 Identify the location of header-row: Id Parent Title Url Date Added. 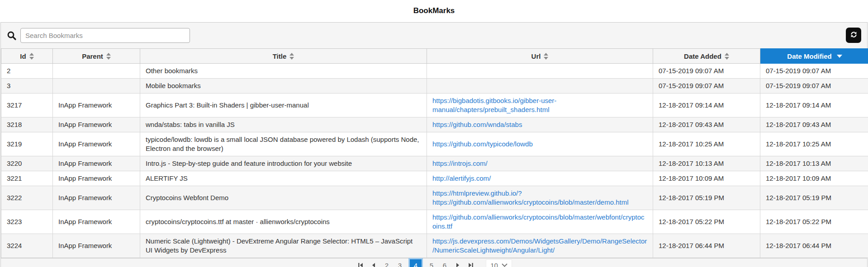
(435, 56).